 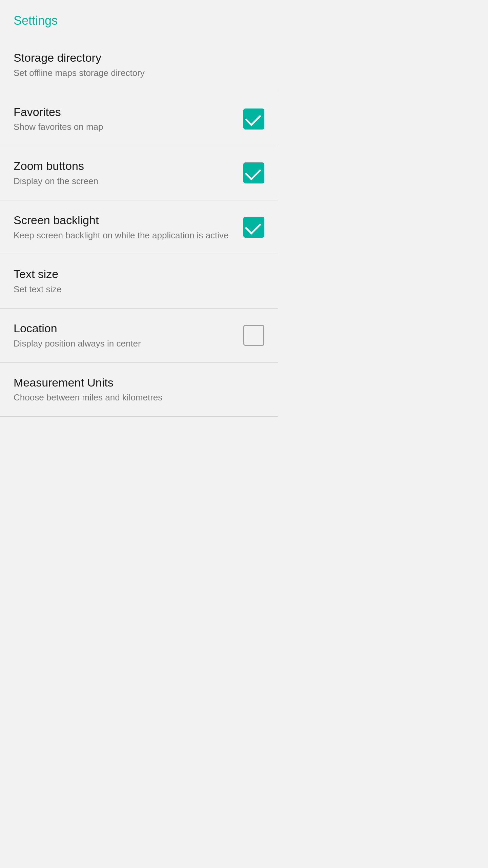 What do you see at coordinates (128, 336) in the screenshot?
I see `settings-item-text: Location Display position always in cent…` at bounding box center [128, 336].